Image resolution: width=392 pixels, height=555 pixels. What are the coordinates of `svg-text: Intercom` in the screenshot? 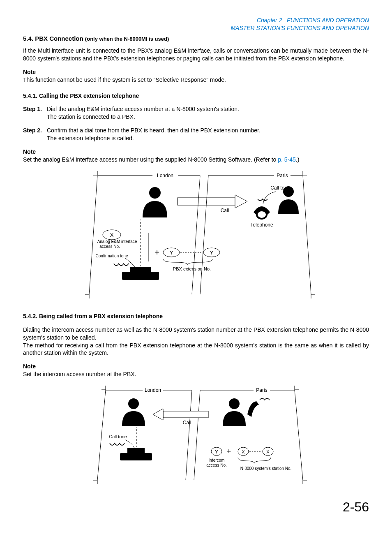 It's located at (217, 460).